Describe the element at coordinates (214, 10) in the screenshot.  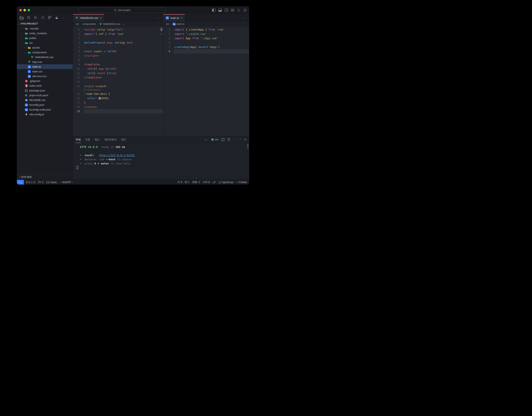
I see `layout-sidebar-left-icon` at that location.